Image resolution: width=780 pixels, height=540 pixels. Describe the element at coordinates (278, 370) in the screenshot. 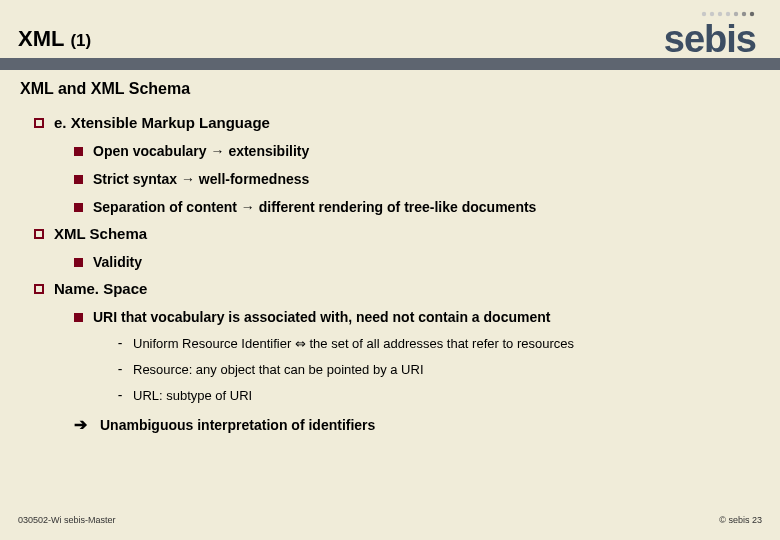

I see `subsubitem-text: Resource: any object that can be pointed…` at that location.